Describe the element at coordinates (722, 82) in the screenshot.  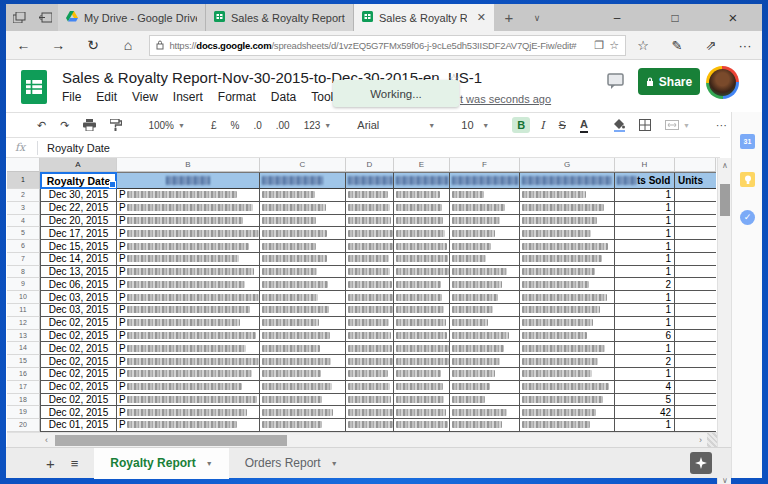
I see `account-avatar` at that location.